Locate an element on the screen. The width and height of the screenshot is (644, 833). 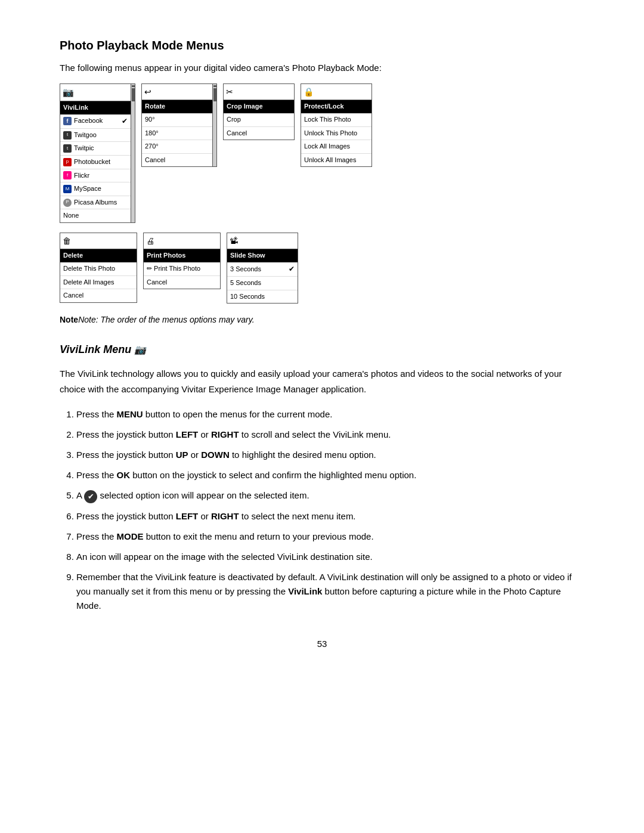
rotate-panel: ↩ Rotate 90° 180° 270° Cancel is located at coordinates (179, 125).